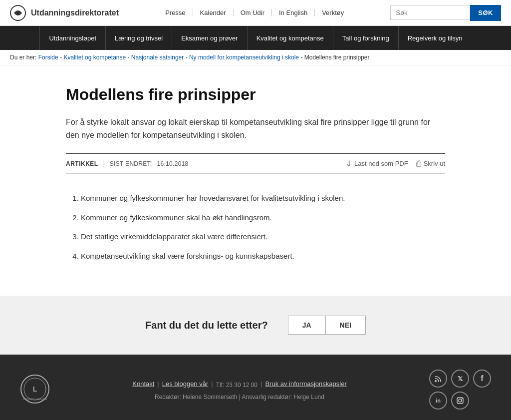  Describe the element at coordinates (366, 38) in the screenshot. I see `nav-tall: Tall og forskning` at that location.